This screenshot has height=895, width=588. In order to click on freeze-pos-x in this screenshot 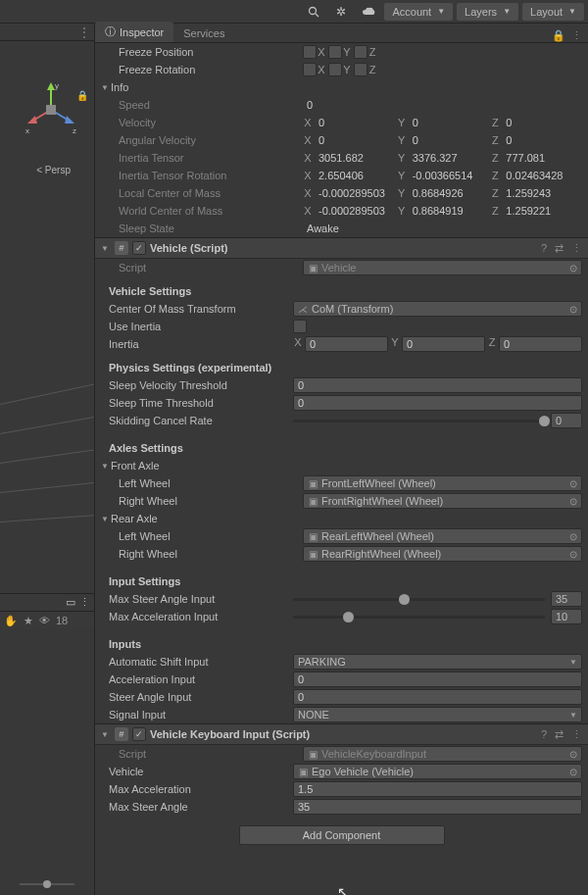, I will do `click(310, 52)`.